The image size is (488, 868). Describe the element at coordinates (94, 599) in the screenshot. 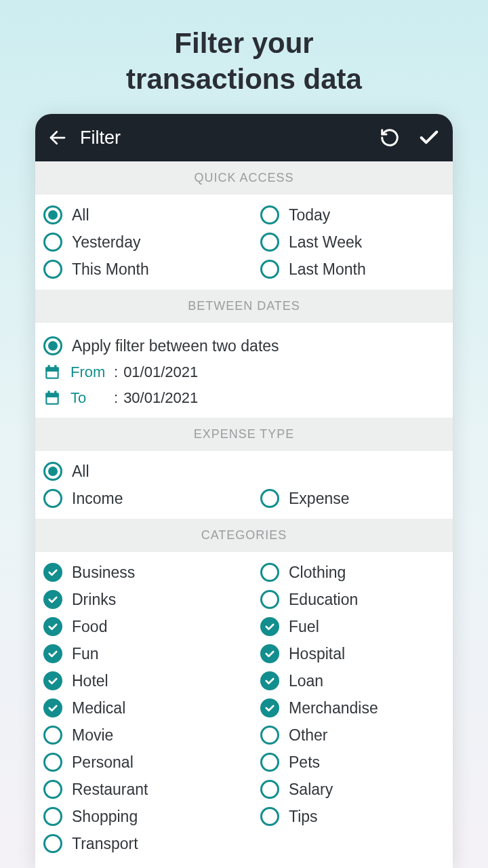

I see `option-label: Drinks` at that location.